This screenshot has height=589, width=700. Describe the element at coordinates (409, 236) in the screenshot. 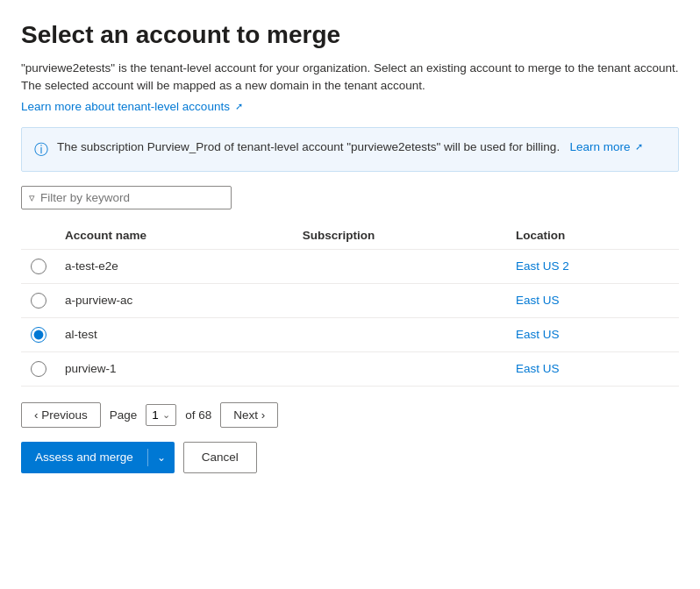

I see `col-header-subscription: Subscription` at that location.